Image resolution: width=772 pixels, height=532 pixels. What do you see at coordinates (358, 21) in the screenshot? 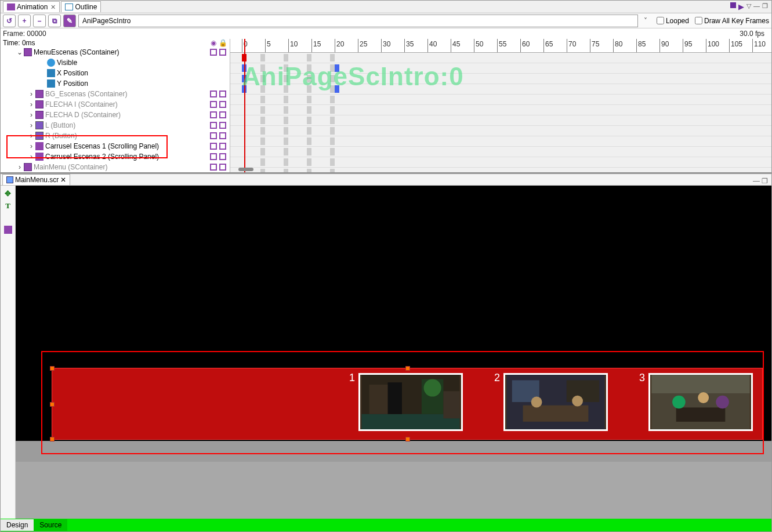
I see `animation-name-combo: AniPageScIntro` at bounding box center [358, 21].